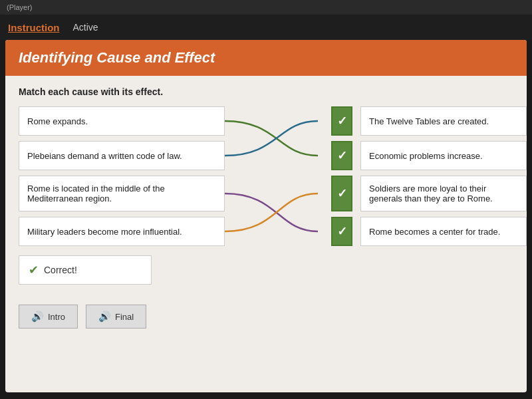  Describe the element at coordinates (124, 317) in the screenshot. I see `final-label: Final` at that location.